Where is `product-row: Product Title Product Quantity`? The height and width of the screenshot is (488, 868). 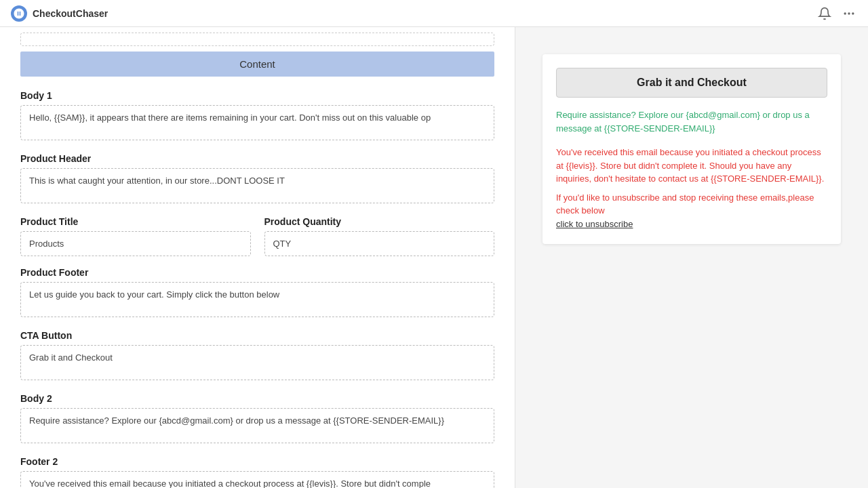
product-row: Product Title Product Quantity is located at coordinates (258, 236).